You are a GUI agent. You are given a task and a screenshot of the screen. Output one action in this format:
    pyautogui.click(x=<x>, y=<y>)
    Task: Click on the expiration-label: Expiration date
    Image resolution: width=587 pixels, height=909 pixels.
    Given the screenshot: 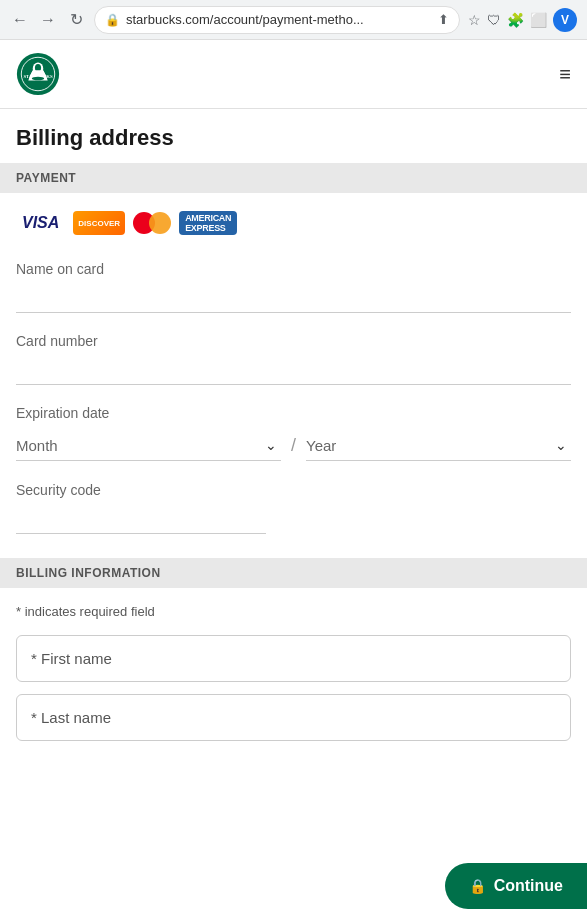 What is the action you would take?
    pyautogui.click(x=294, y=413)
    